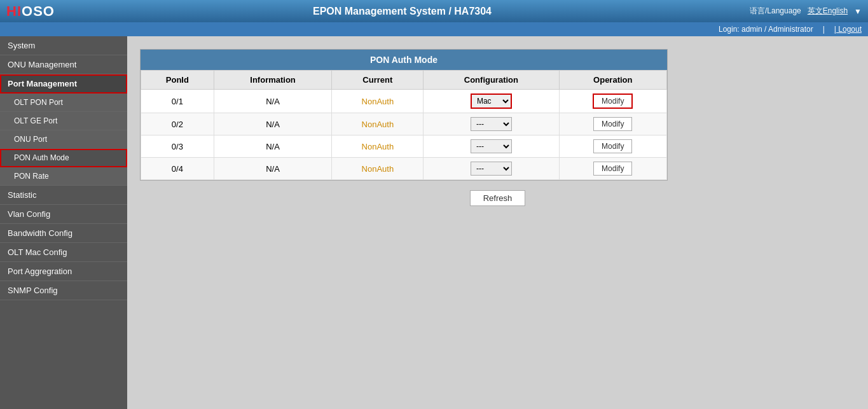  I want to click on sidebar-item-port-aggregation: Port Aggregration, so click(64, 272).